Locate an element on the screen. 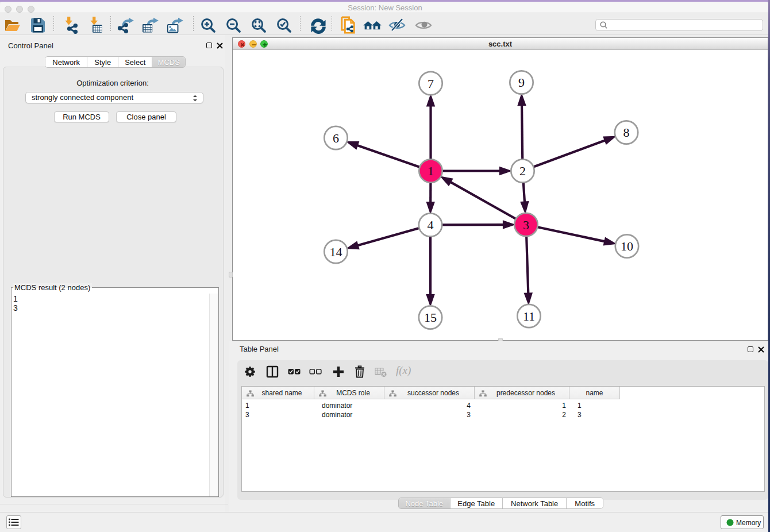  svg-text: 15 is located at coordinates (430, 317).